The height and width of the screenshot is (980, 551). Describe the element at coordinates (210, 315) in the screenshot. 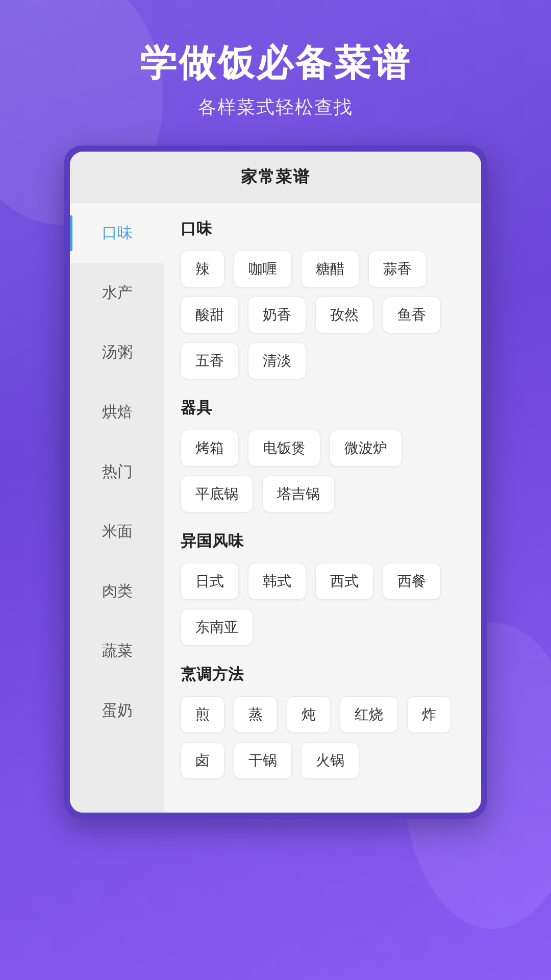

I see `tag-酸甜: 酸甜` at that location.